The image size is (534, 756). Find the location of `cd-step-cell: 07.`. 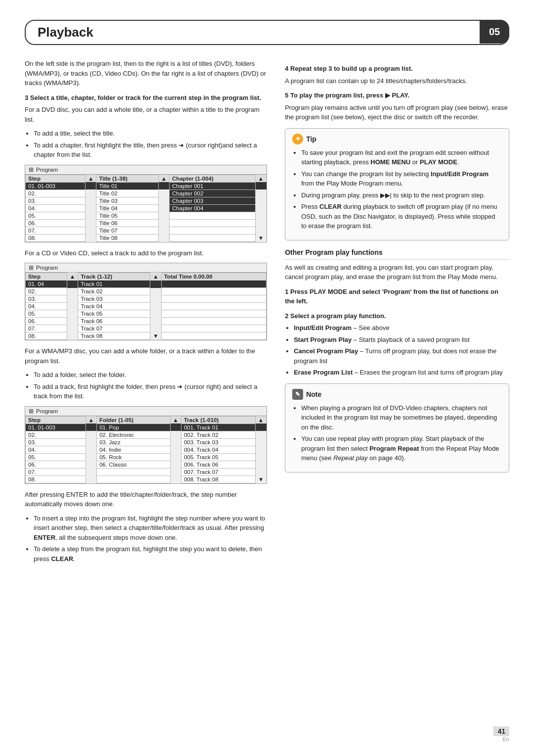

cd-step-cell: 07. is located at coordinates (46, 329).